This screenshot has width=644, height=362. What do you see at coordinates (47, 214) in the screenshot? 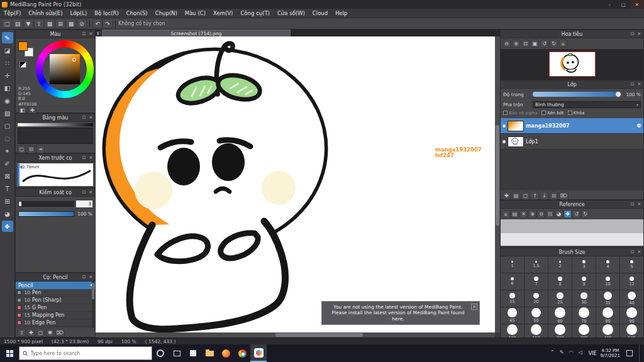
I see `brush-opacity-slider` at bounding box center [47, 214].